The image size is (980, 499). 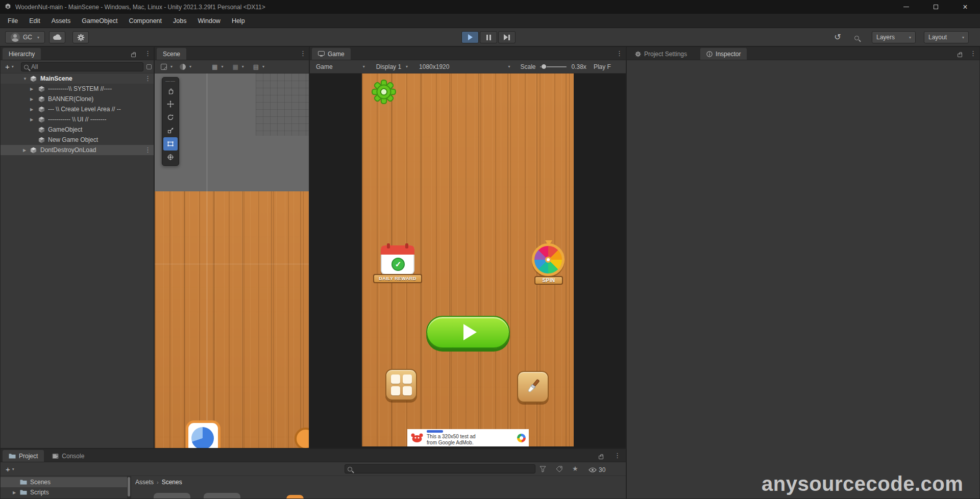 What do you see at coordinates (77, 79) in the screenshot?
I see `hierarchy-item-mainscene: ▼ MainScene ⋮` at bounding box center [77, 79].